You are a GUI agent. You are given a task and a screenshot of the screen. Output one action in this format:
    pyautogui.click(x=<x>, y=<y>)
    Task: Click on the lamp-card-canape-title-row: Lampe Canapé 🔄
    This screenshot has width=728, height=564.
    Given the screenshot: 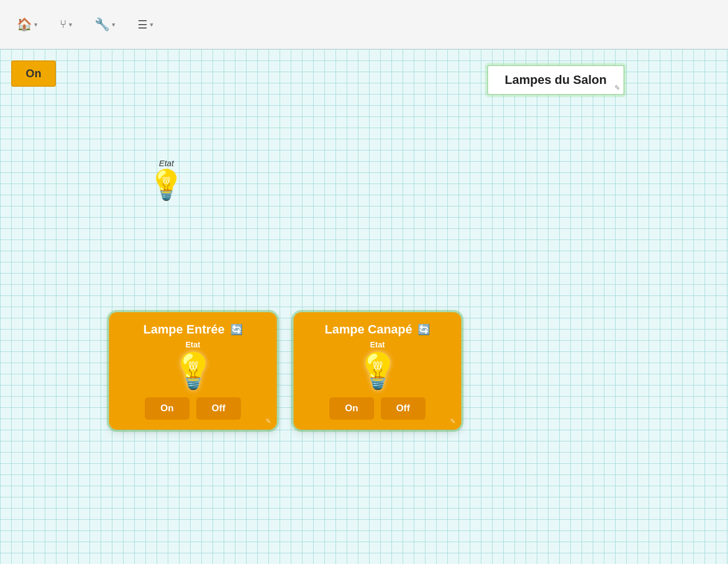 What is the action you would take?
    pyautogui.click(x=377, y=330)
    